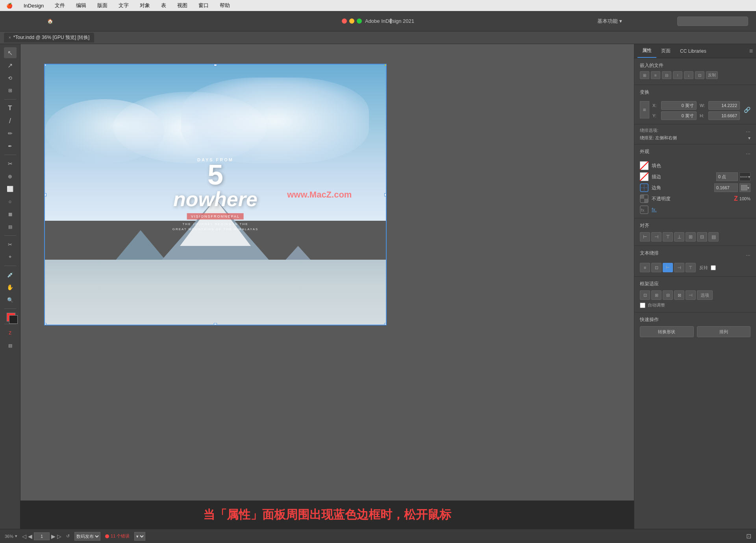 The width and height of the screenshot is (756, 543). What do you see at coordinates (713, 268) in the screenshot?
I see `reverse-checkbox` at bounding box center [713, 268].